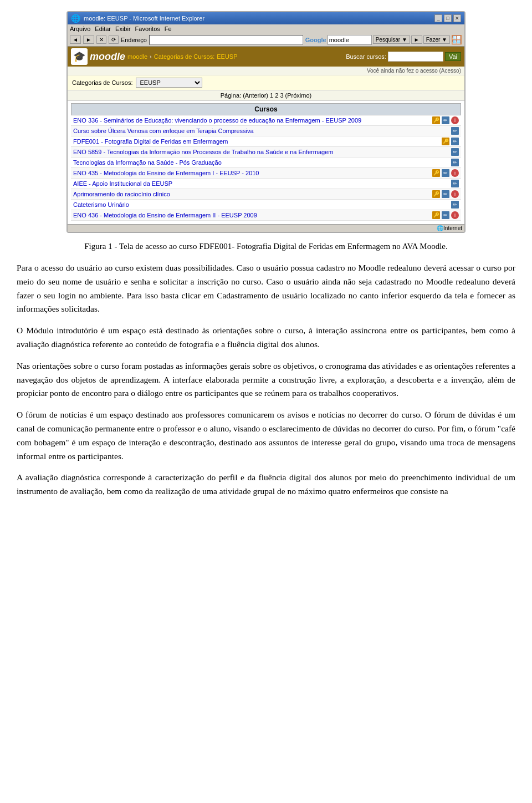 The width and height of the screenshot is (532, 803). I want to click on address-input, so click(226, 40).